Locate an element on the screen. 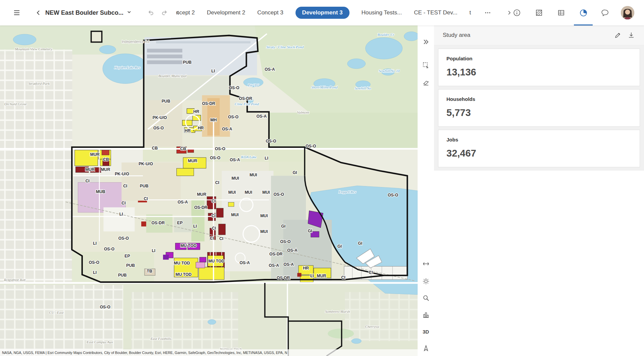 This screenshot has width=644, height=356. scenario-tabs: ncept 2 Development 2 Concept 3 Developm… is located at coordinates (345, 13).